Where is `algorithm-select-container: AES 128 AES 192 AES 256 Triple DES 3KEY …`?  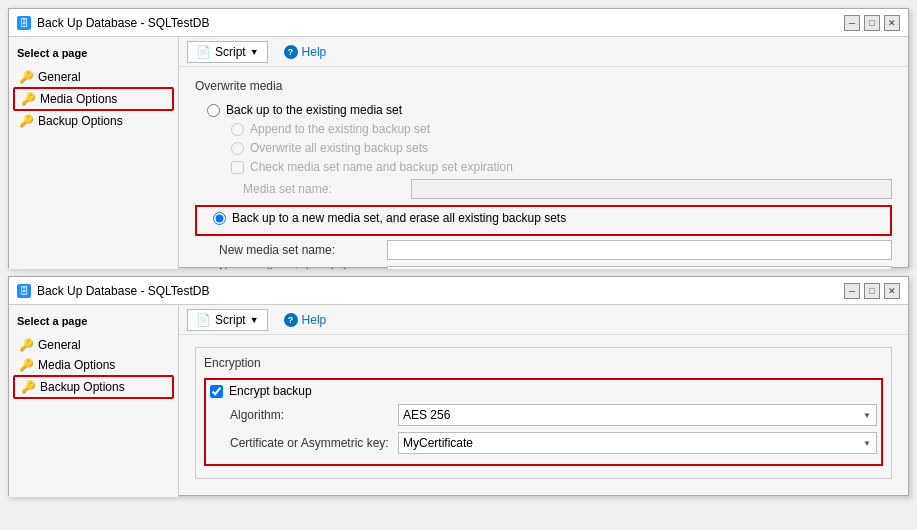
algorithm-select-container: AES 128 AES 192 AES 256 Triple DES 3KEY … is located at coordinates (638, 415).